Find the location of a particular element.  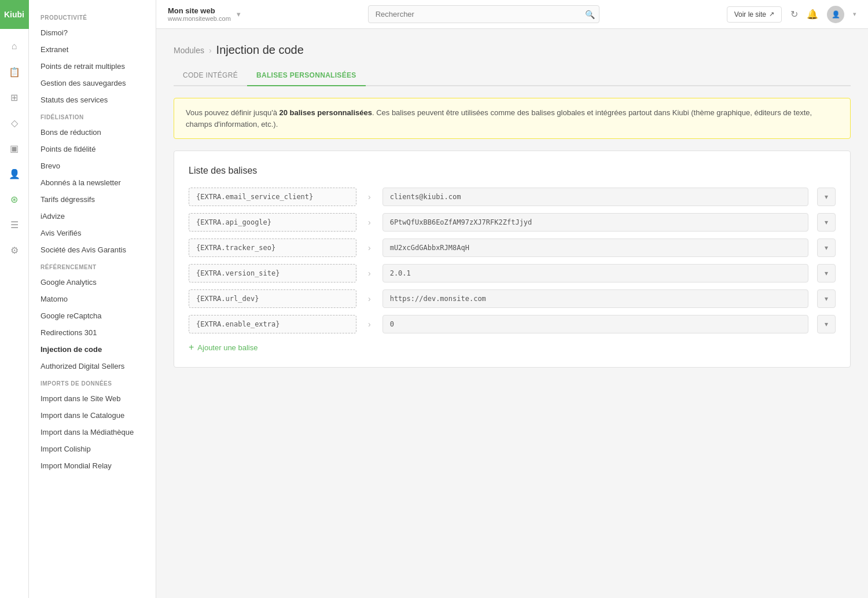

sidebar-item-abonnes-newsletter: Abonnés à la newsletter is located at coordinates (93, 183).